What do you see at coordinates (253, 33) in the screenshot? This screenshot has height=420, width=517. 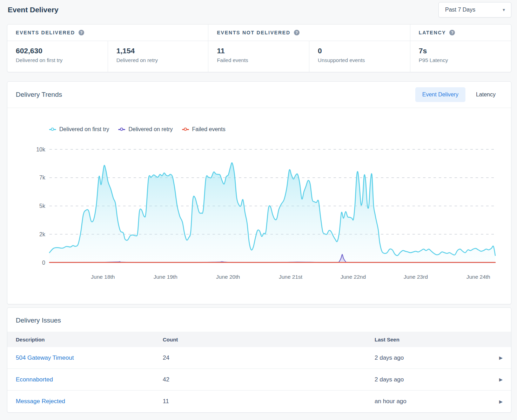 I see `section-title: EVENTS NOT DELIVERED` at bounding box center [253, 33].